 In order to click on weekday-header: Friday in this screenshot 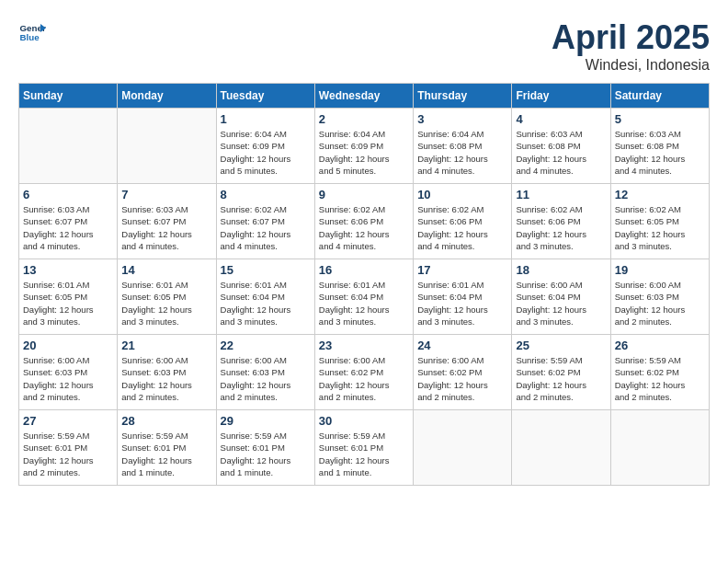, I will do `click(561, 96)`.